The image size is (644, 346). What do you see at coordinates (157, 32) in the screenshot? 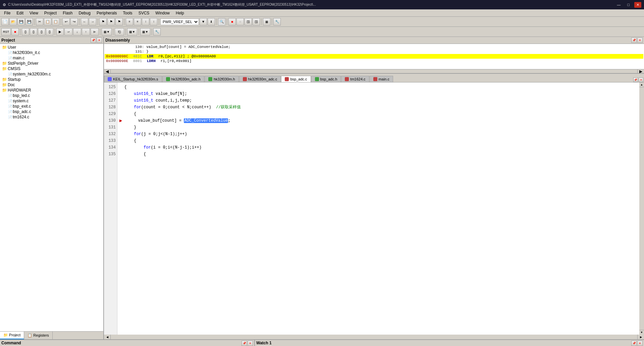
I see `tb2-wrench2: 🔧` at bounding box center [157, 32].